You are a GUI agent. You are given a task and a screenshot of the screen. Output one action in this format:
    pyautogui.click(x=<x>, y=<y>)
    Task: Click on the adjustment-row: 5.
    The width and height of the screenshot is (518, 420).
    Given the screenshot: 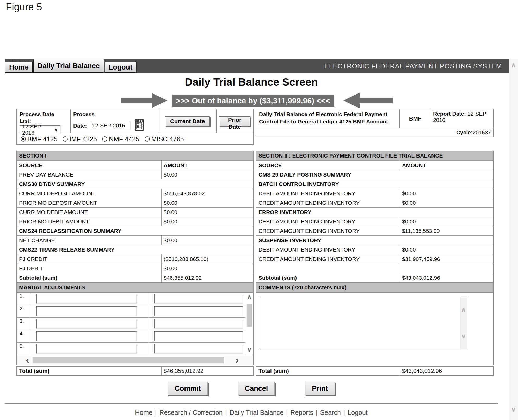 What is the action you would take?
    pyautogui.click(x=131, y=349)
    